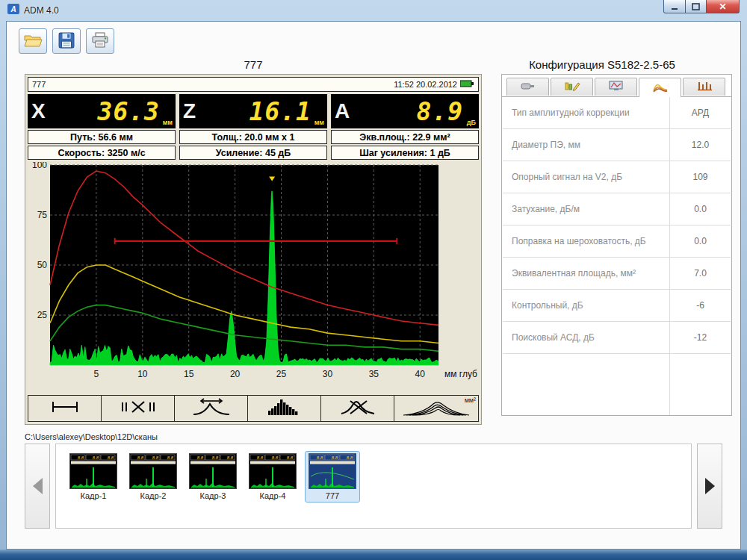 The width and height of the screenshot is (747, 560). I want to click on svg-text: A, so click(13, 9).